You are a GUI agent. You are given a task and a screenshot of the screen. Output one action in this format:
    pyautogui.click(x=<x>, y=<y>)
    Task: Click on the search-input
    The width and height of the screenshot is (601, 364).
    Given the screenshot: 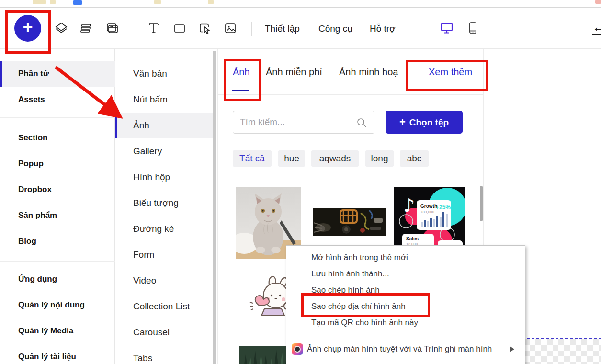 What is the action you would take?
    pyautogui.click(x=297, y=122)
    